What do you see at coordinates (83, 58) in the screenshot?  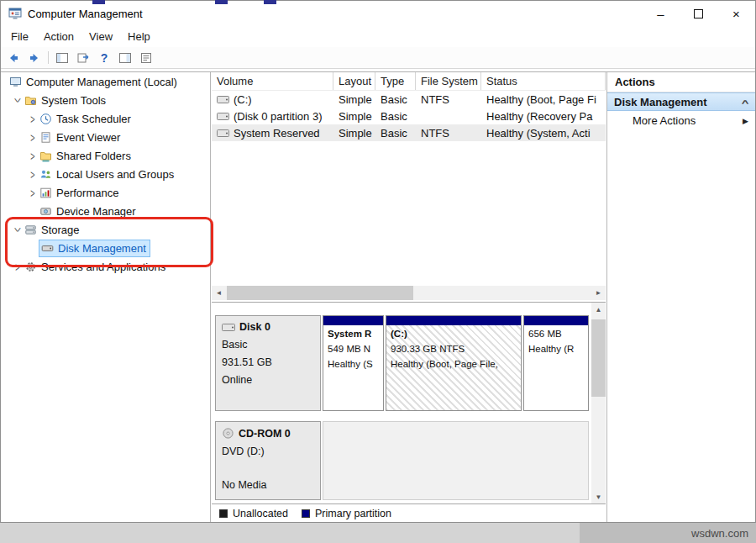 I see `export-list-icon` at bounding box center [83, 58].